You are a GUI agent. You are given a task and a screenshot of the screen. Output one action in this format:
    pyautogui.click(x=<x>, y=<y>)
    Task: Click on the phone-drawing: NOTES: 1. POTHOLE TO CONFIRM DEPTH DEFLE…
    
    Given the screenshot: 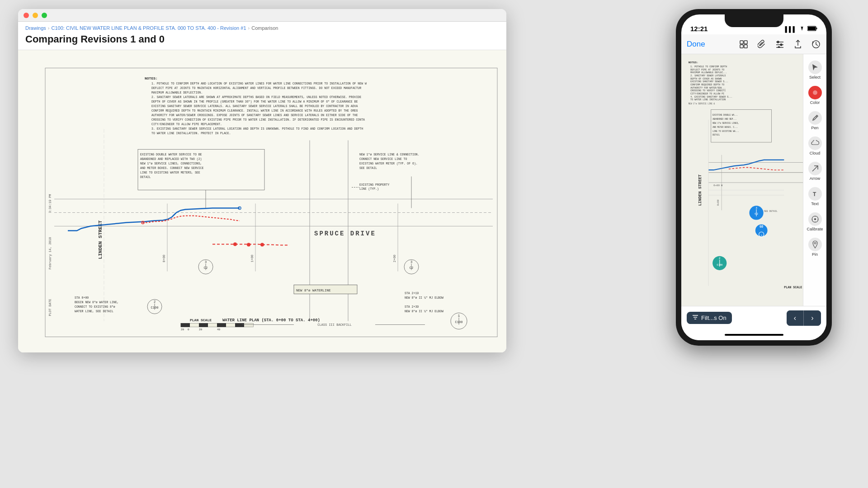 What is the action you would take?
    pyautogui.click(x=754, y=180)
    